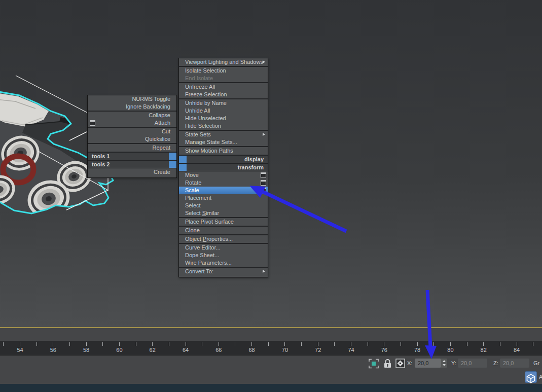 Image resolution: width=542 pixels, height=392 pixels. I want to click on corner-label-partial: Ac, so click(540, 377).